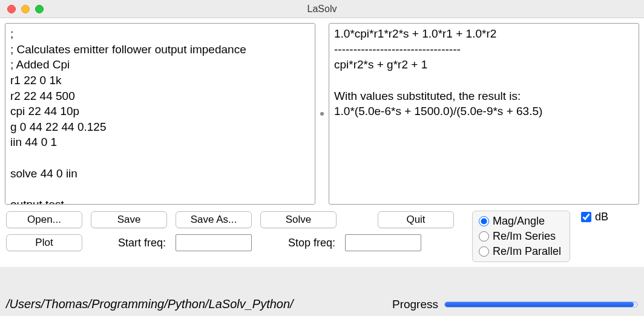 The height and width of the screenshot is (316, 644). What do you see at coordinates (322, 305) in the screenshot?
I see `status-bar: /Users/Thomas/Programming/Python/LaSolv_…` at bounding box center [322, 305].